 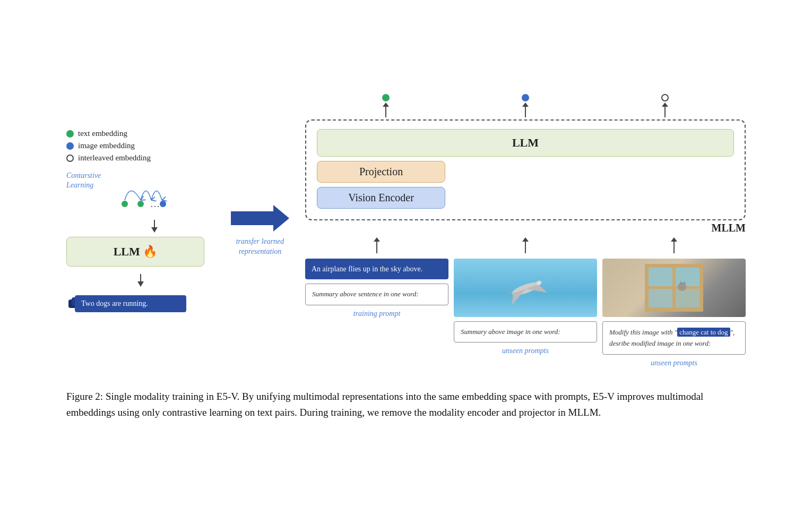 I want to click on caption-text: Figure 2: Single modality training in E5…, so click(x=385, y=404).